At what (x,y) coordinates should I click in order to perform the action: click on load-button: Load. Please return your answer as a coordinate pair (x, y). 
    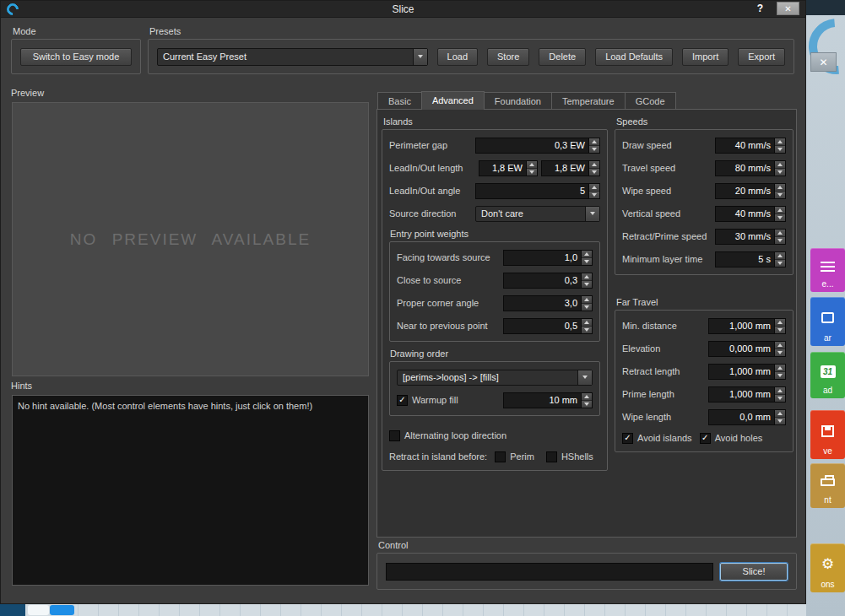
    Looking at the image, I should click on (458, 57).